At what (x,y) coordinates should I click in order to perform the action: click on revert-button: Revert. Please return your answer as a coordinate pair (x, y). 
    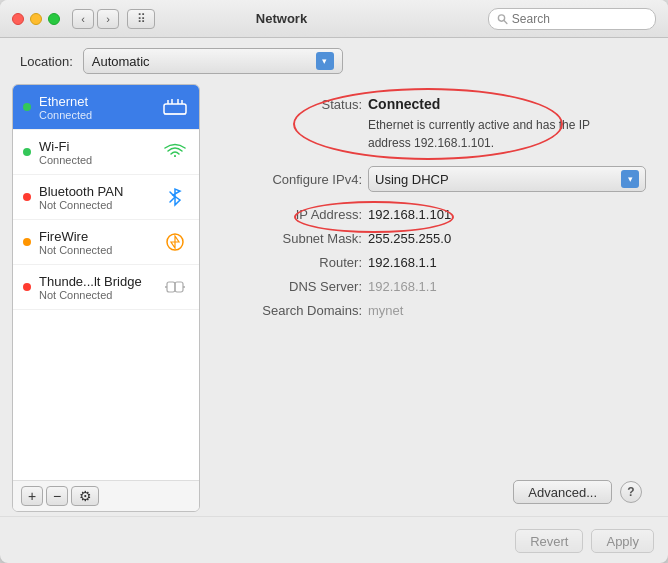
    Looking at the image, I should click on (549, 541).